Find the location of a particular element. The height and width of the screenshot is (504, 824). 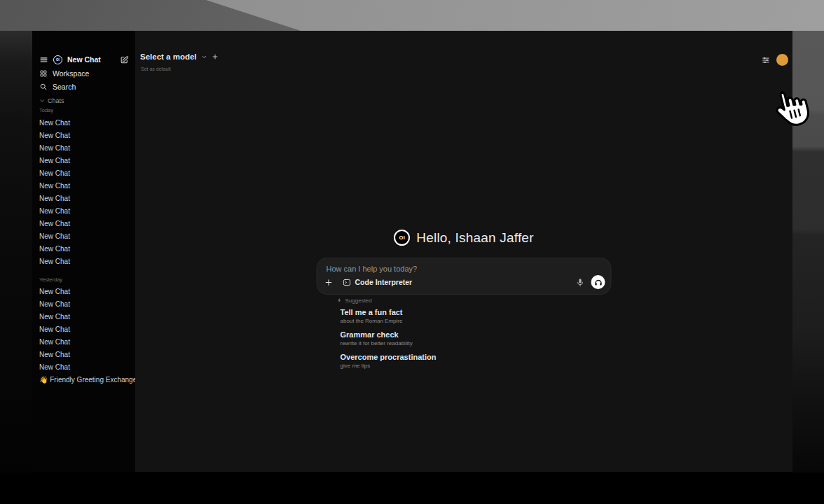

chats-section-header: Chats is located at coordinates (84, 101).